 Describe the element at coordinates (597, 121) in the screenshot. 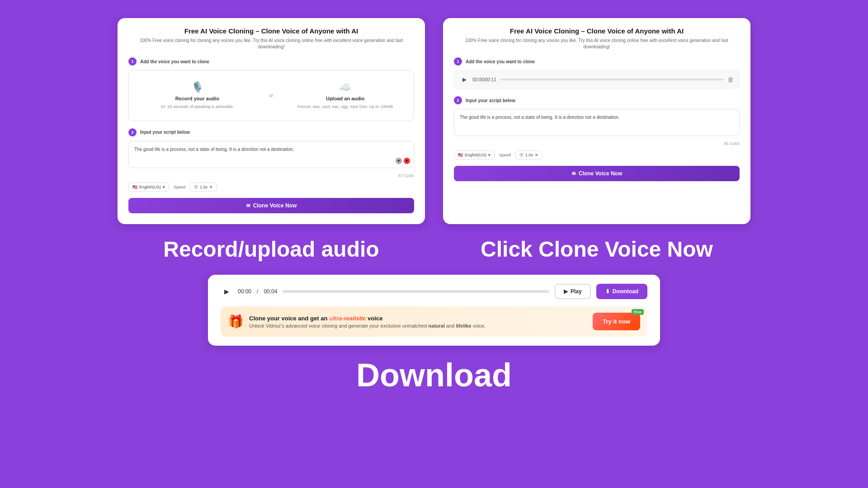

I see `screenshot-card-right: Free AI Voice Cloning – Clone Voice of A…` at that location.